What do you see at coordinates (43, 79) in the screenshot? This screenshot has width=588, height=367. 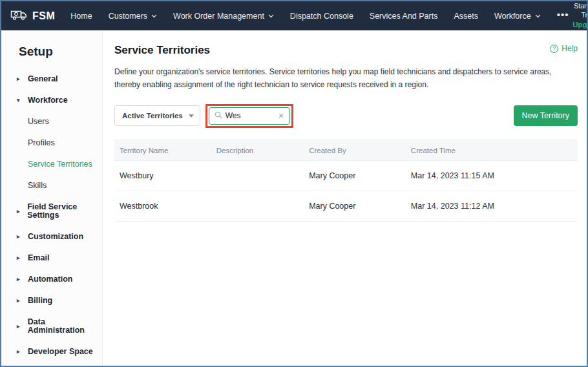 I see `sidebar-item-label: General` at bounding box center [43, 79].